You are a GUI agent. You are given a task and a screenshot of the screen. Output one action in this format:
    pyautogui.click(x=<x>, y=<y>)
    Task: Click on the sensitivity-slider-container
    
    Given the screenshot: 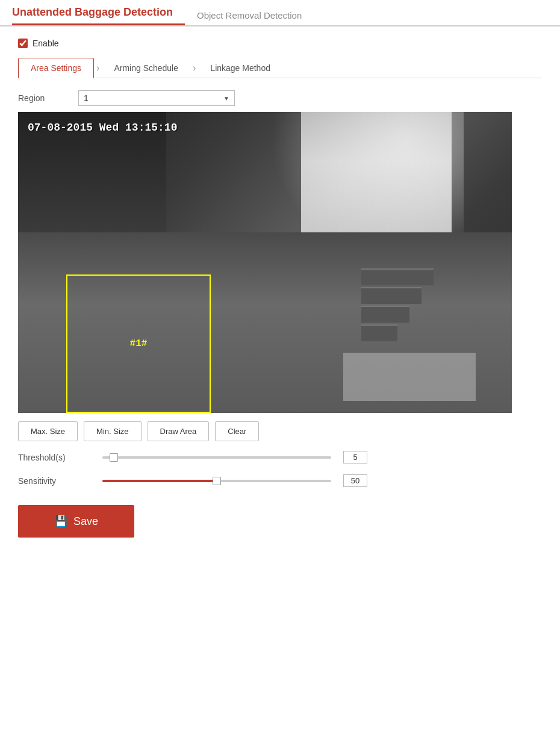 What is the action you would take?
    pyautogui.click(x=217, y=481)
    